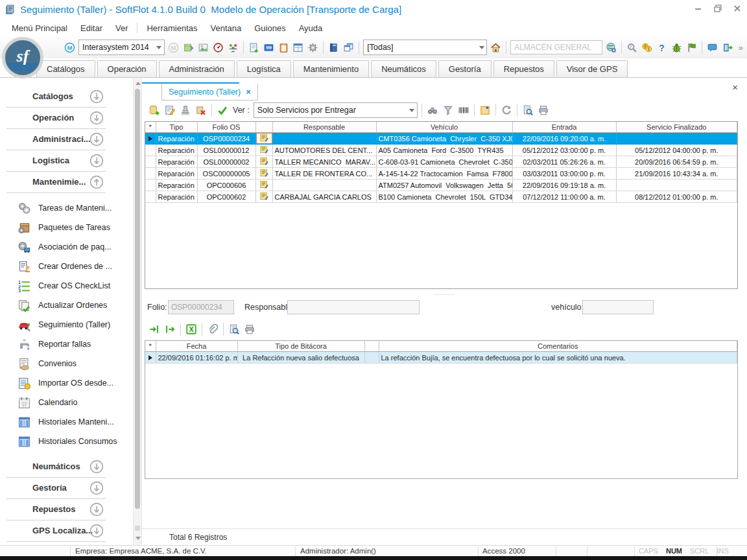 This screenshot has height=560, width=747. What do you see at coordinates (66, 208) in the screenshot?
I see `sidebar-item-tareas-de-manteni: Tareas de Manteni...` at bounding box center [66, 208].